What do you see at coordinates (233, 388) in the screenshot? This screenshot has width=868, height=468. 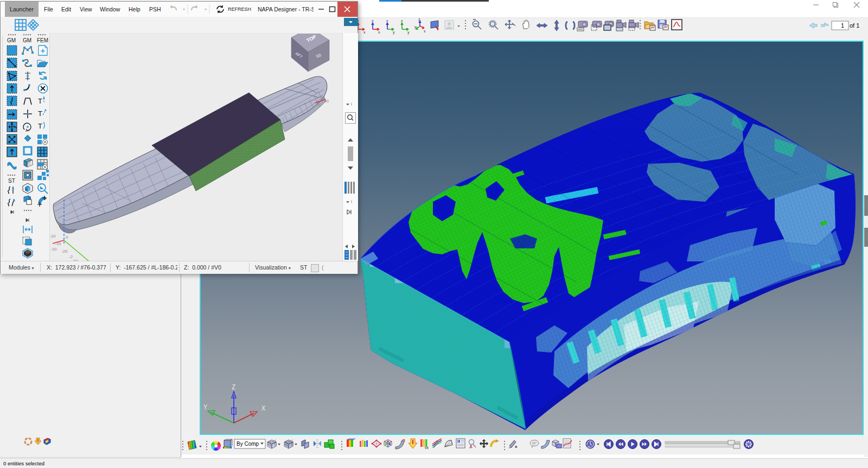 I see `svg-text: Z` at bounding box center [233, 388].